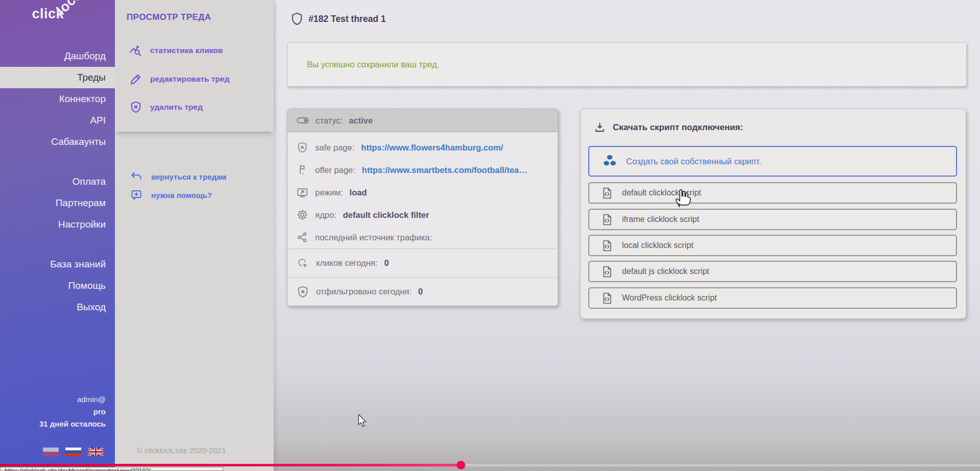 The height and width of the screenshot is (471, 980). What do you see at coordinates (73, 424) in the screenshot?
I see `account-days-left: 31 дней осталось` at bounding box center [73, 424].